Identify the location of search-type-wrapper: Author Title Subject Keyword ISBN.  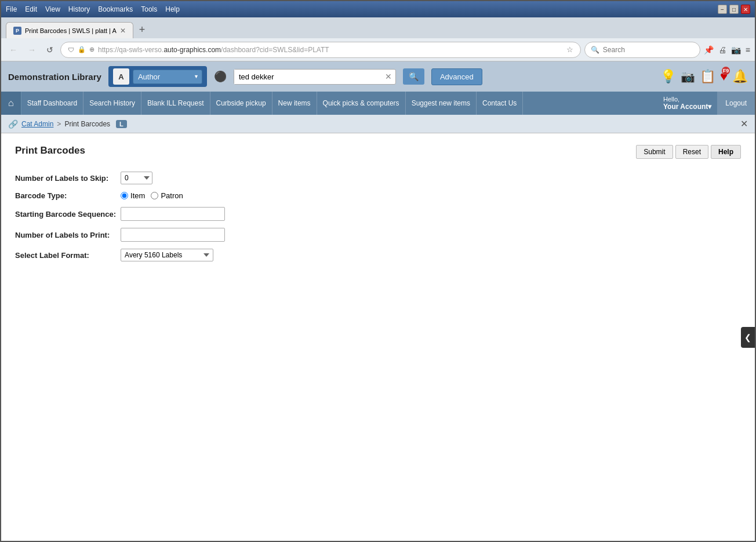
(168, 77).